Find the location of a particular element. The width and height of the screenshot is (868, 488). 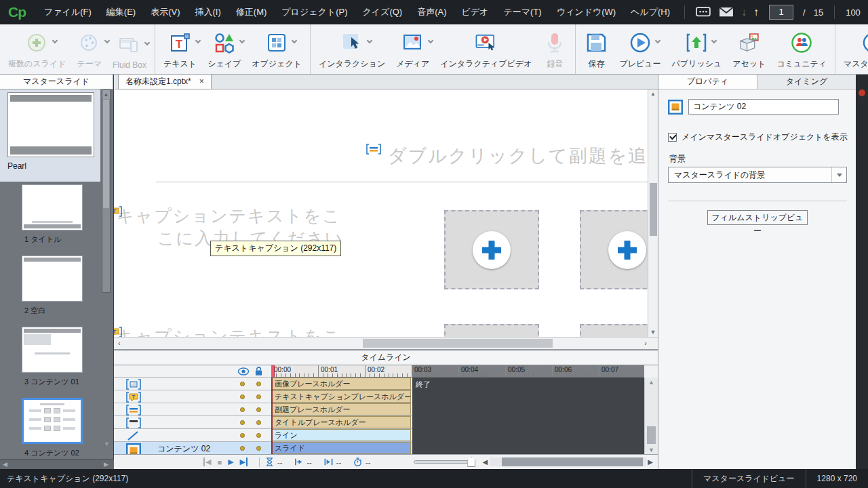

show-main-objects-row: メインマスタースライドオブジェクトを表示 is located at coordinates (758, 137).